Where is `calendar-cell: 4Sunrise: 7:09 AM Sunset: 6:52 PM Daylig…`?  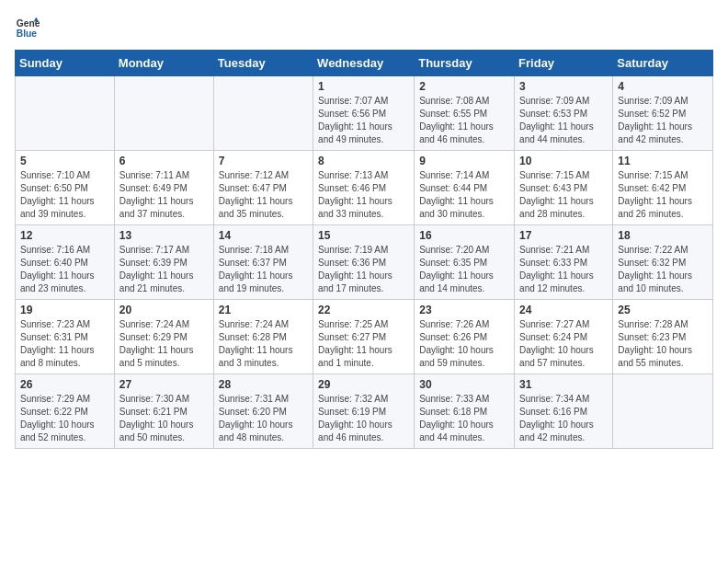
calendar-cell: 4Sunrise: 7:09 AM Sunset: 6:52 PM Daylig… is located at coordinates (664, 114).